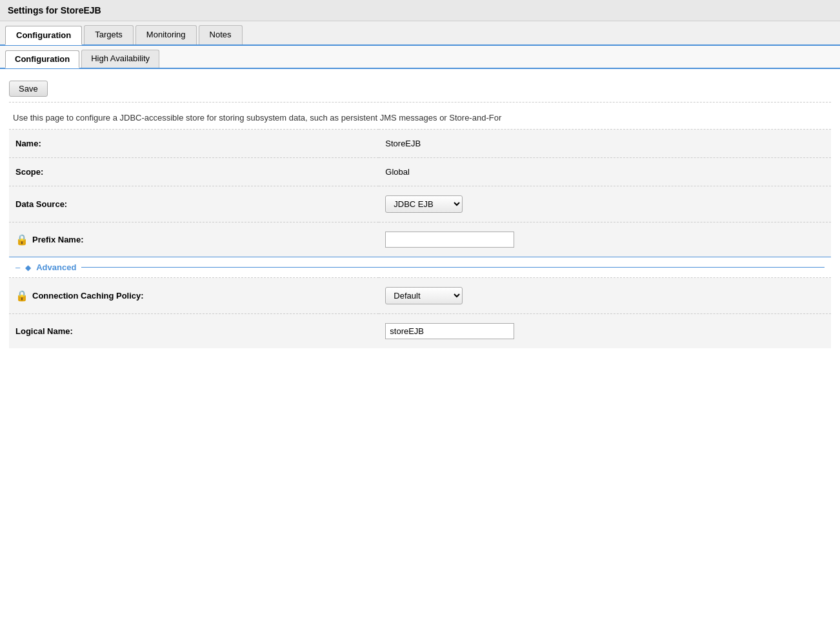 This screenshot has width=840, height=632. I want to click on save-bar: Save, so click(420, 89).